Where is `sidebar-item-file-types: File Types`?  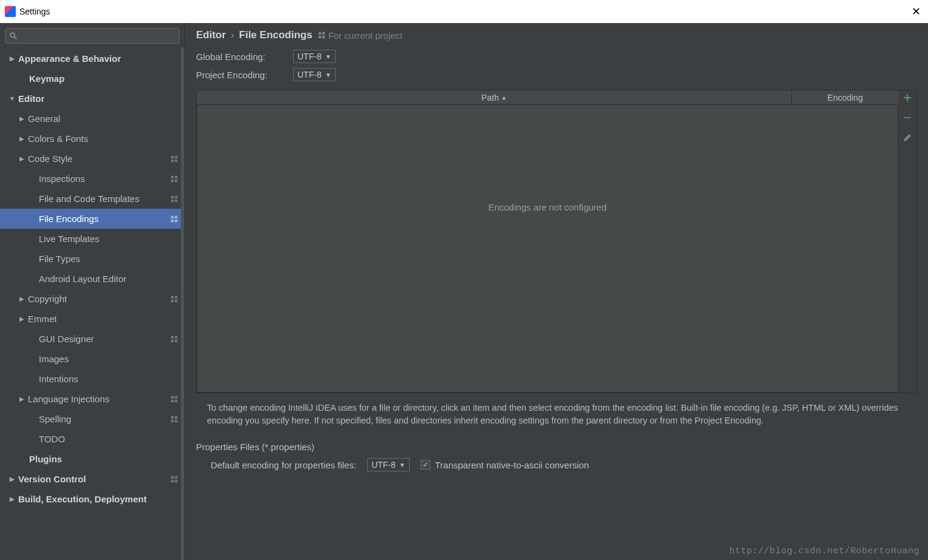 sidebar-item-file-types: File Types is located at coordinates (92, 258).